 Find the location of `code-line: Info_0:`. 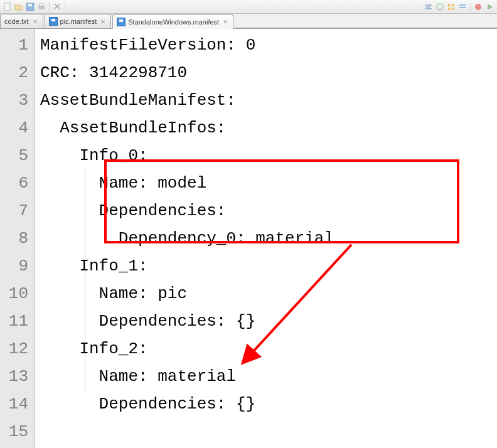

code-line: Info_0: is located at coordinates (269, 156).